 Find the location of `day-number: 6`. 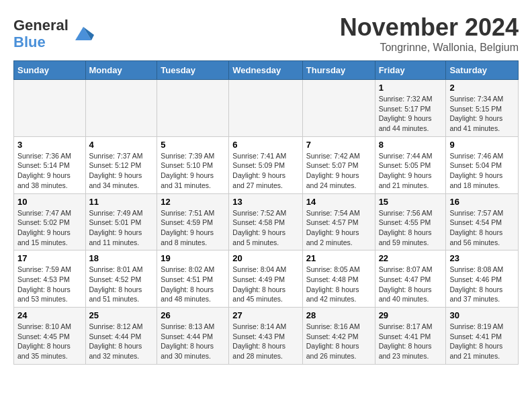

day-number: 6 is located at coordinates (265, 145).